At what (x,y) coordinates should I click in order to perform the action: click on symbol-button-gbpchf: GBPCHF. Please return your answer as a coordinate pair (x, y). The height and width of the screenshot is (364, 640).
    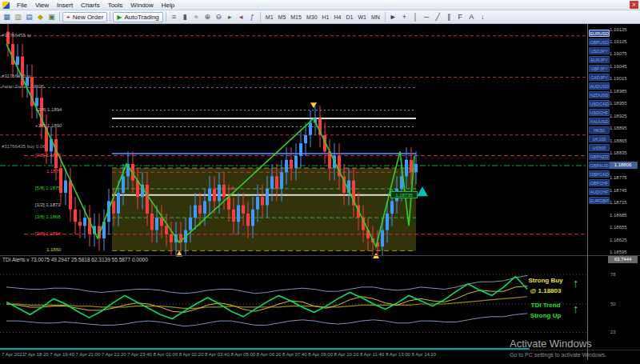
    Looking at the image, I should click on (599, 182).